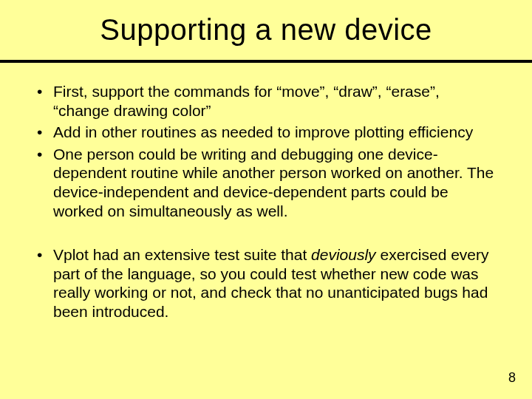 Image resolution: width=532 pixels, height=399 pixels. Describe the element at coordinates (266, 30) in the screenshot. I see `slide-title: Supporting a new device` at that location.